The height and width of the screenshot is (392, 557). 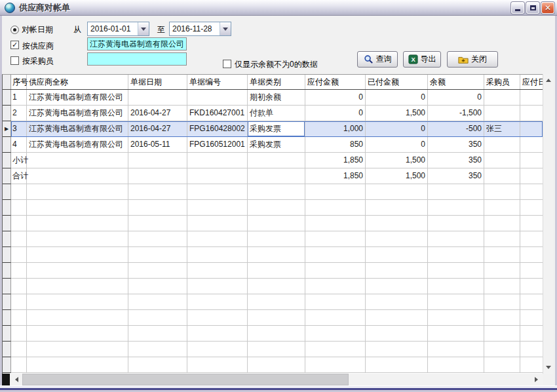 I want to click on buyer-input, so click(x=137, y=59).